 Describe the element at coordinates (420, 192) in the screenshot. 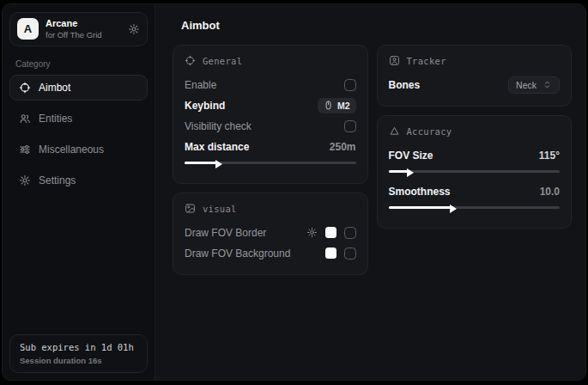

I see `smoothness-label: Smoothness` at that location.